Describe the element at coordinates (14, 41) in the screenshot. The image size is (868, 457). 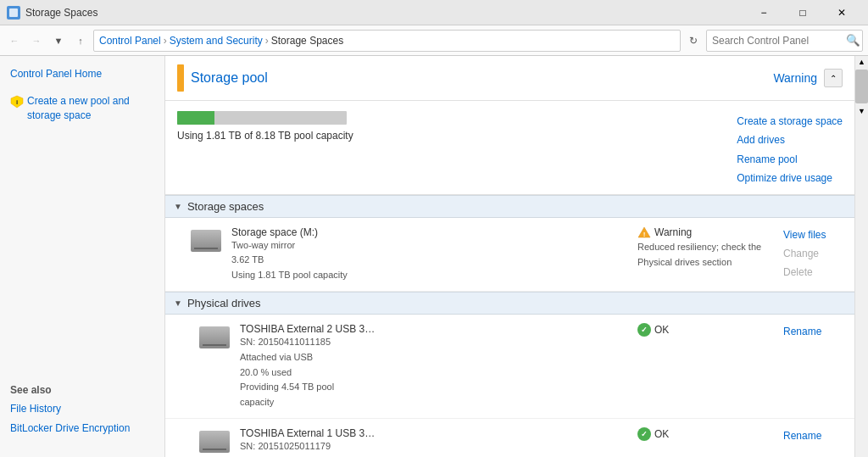
I see `back-button: ←` at that location.